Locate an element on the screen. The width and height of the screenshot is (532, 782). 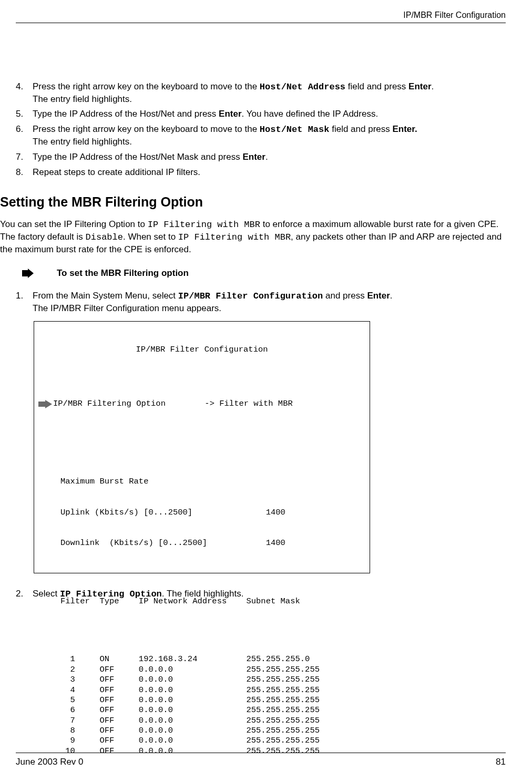
section-heading: Setting the MBR Filtering Option is located at coordinates (253, 202).